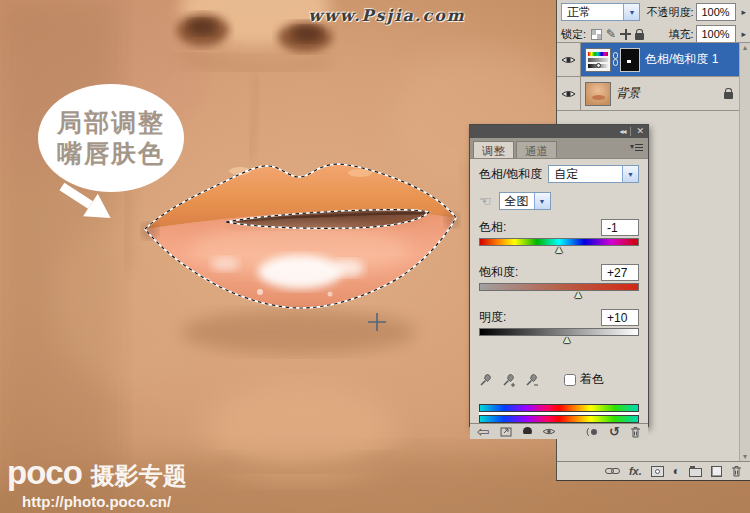  Describe the element at coordinates (586, 174) in the screenshot. I see `preset-value: 自定` at that location.